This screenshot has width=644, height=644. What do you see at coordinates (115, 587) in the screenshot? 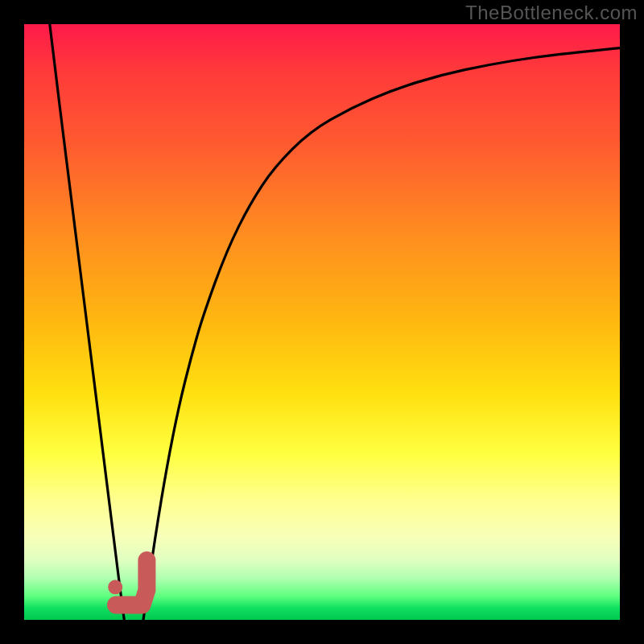
I see `j-dot` at bounding box center [115, 587].